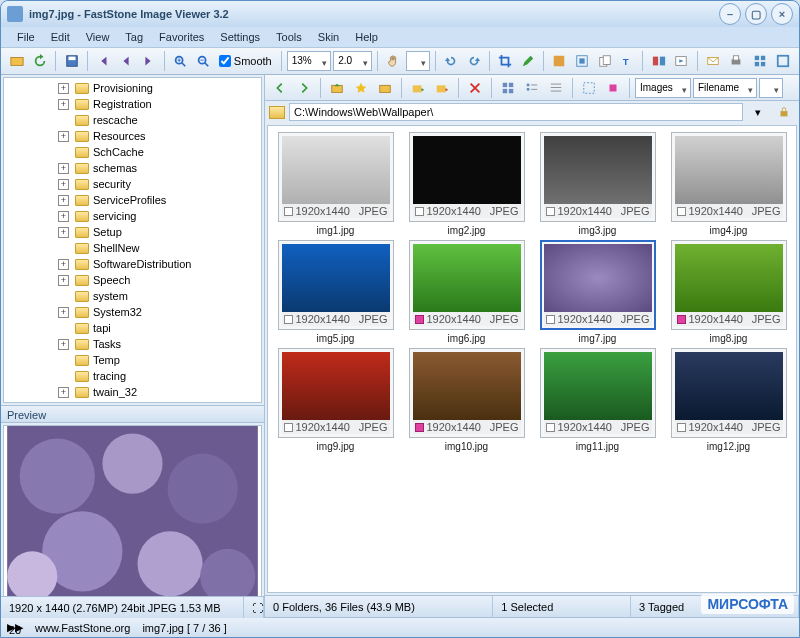 This screenshot has height=638, width=800. I want to click on tree-item: +security, so click(132, 184).